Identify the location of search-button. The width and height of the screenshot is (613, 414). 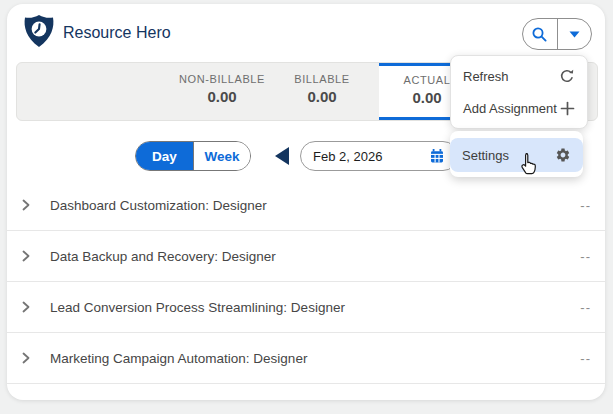
(540, 34).